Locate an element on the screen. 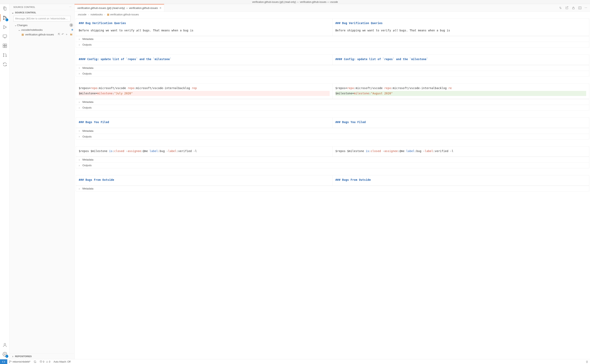 This screenshot has width=590, height=364. sidebar-more-icon: ⋯ is located at coordinates (71, 7).